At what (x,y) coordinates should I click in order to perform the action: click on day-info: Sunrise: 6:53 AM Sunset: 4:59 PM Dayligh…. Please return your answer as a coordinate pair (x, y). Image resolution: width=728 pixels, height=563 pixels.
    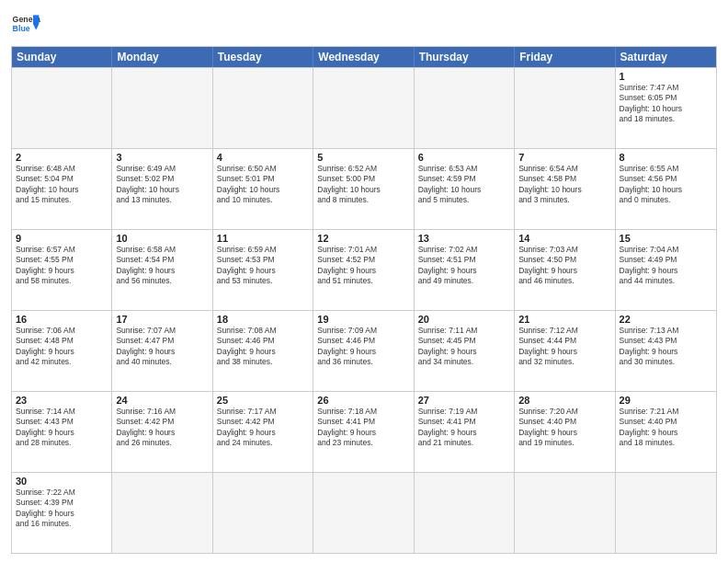
    Looking at the image, I should click on (464, 185).